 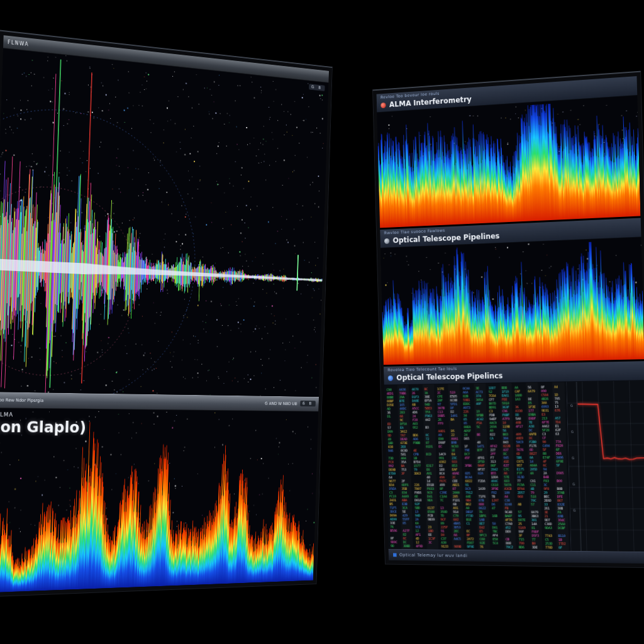 I want to click on left-window-title: FLNWA, so click(x=18, y=43).